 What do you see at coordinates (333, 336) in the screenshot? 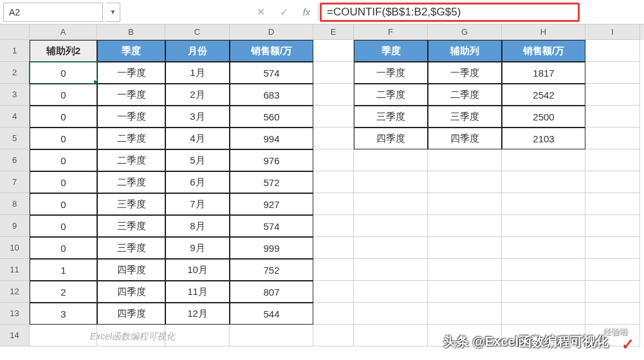
I see `cell-e14` at bounding box center [333, 336].